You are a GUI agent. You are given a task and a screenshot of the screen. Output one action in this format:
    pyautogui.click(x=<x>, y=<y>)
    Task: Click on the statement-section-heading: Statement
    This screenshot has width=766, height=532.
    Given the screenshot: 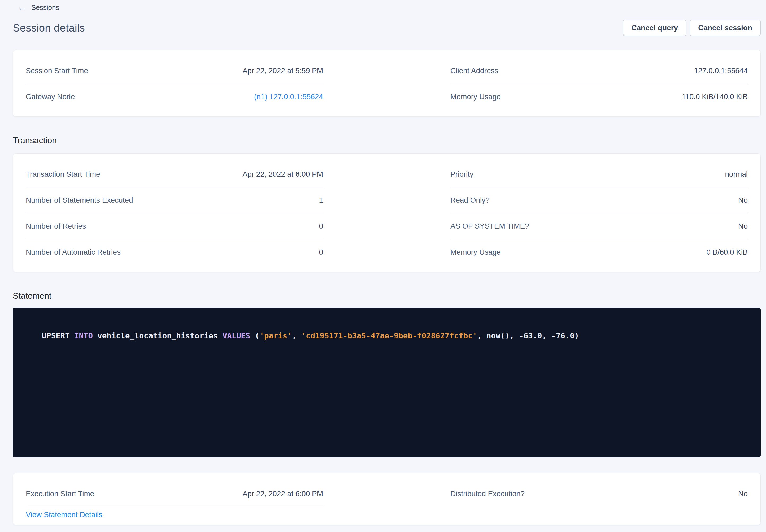 What is the action you would take?
    pyautogui.click(x=32, y=296)
    